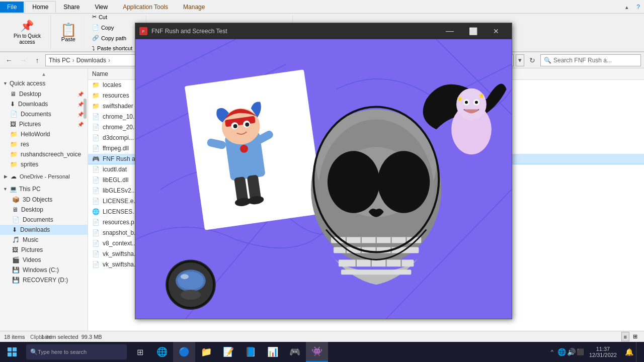 The width and height of the screenshot is (644, 362). Describe the element at coordinates (96, 85) in the screenshot. I see `folder-icon-locales: 📁` at that location.